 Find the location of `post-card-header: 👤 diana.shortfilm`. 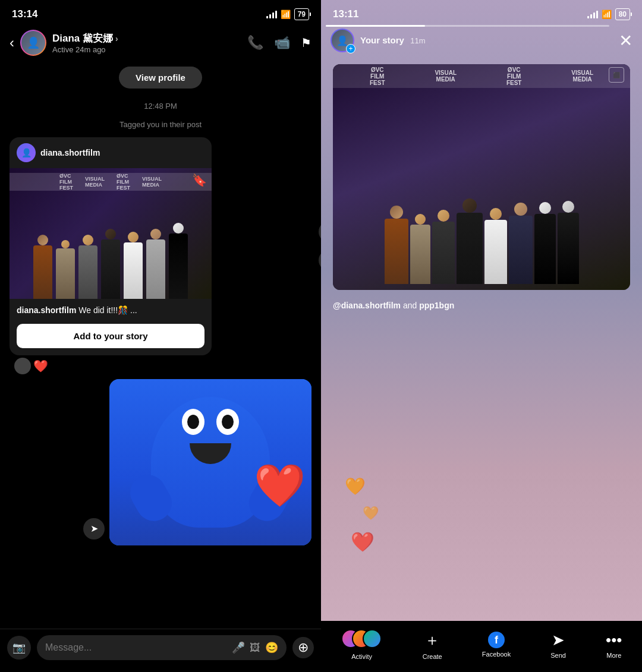

post-card-header: 👤 diana.shortfilm is located at coordinates (111, 153).